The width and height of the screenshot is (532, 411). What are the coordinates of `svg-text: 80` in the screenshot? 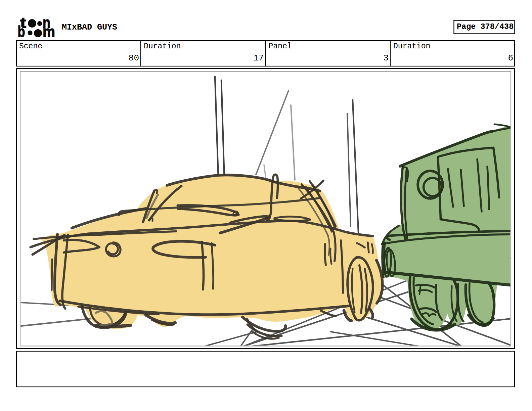 It's located at (134, 58).